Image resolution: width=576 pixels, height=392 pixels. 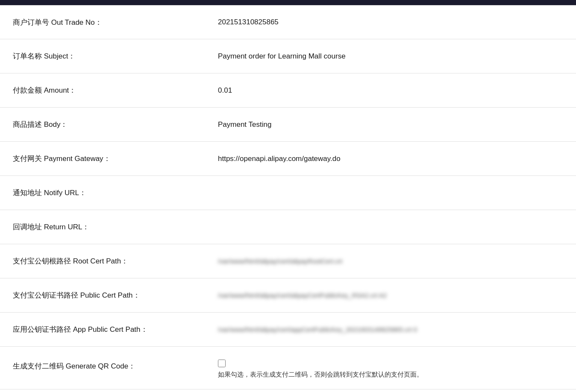 What do you see at coordinates (288, 3) in the screenshot?
I see `top-bar` at bounding box center [288, 3].